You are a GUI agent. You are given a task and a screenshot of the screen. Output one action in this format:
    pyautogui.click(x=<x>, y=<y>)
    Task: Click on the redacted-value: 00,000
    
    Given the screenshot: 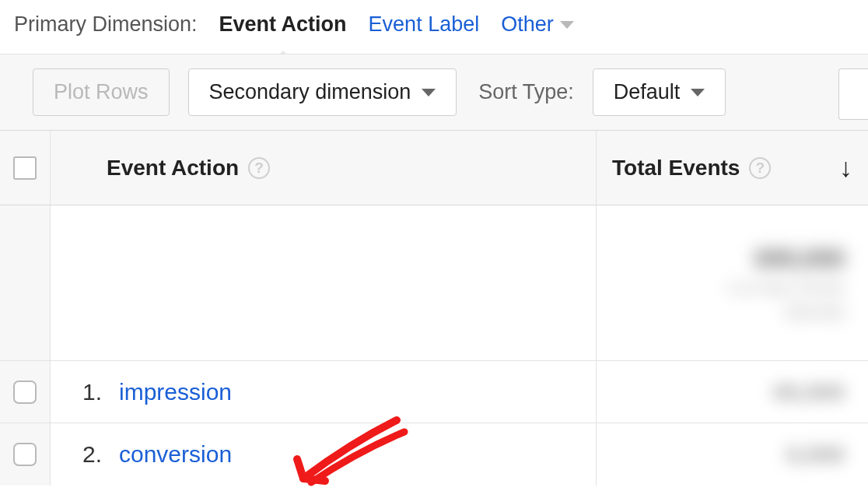 What is the action you would take?
    pyautogui.click(x=809, y=392)
    